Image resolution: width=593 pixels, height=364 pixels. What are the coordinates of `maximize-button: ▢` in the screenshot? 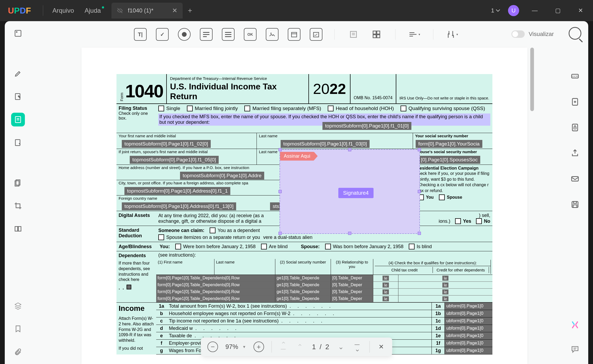 It's located at (558, 11).